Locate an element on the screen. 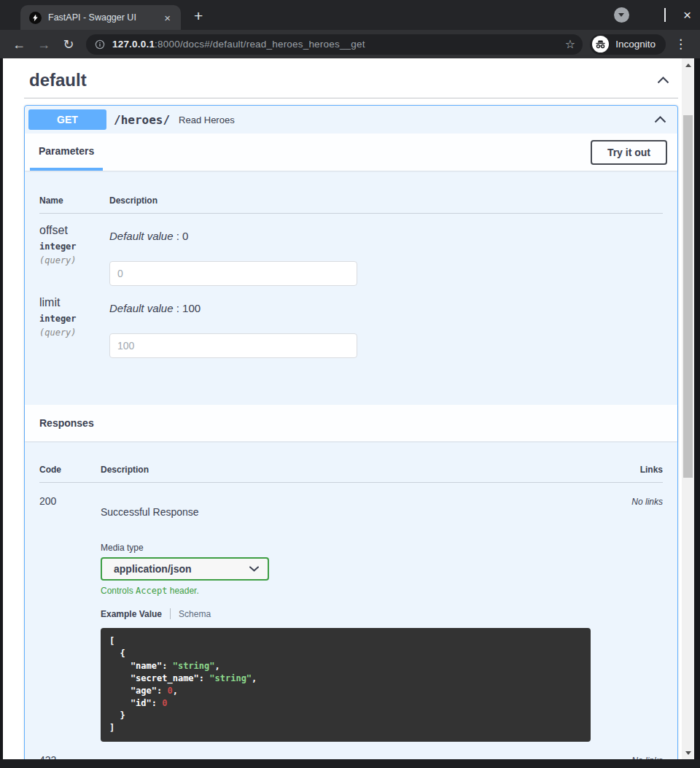 The width and height of the screenshot is (700, 768). url-host: 127.0.0.1 is located at coordinates (133, 44).